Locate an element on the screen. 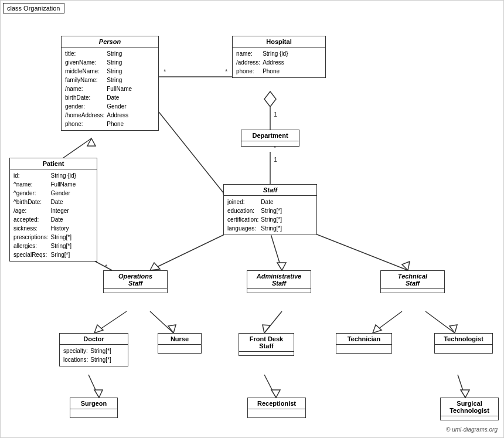  surgeon-title: Surgeon is located at coordinates (94, 403).